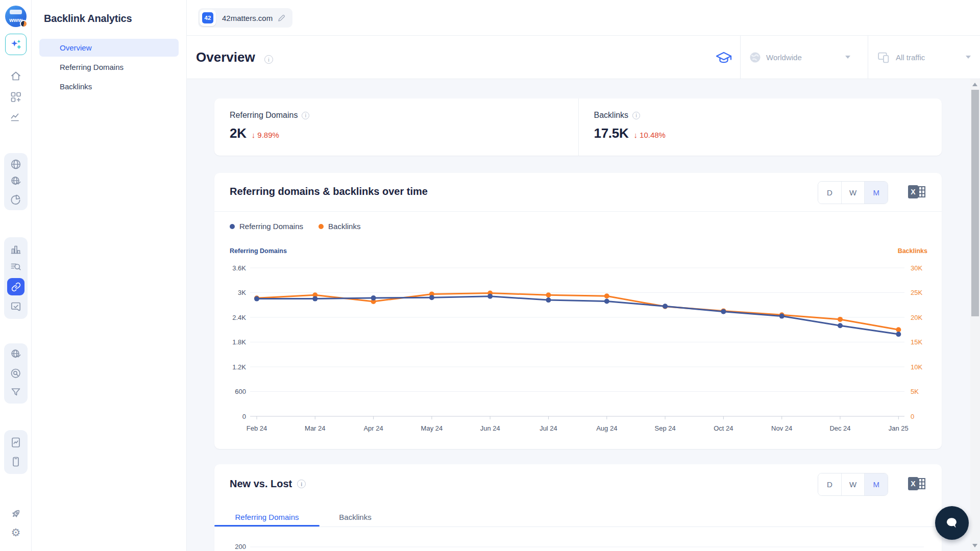 The image size is (980, 551). Describe the element at coordinates (975, 85) in the screenshot. I see `scroll-up-arrow` at that location.